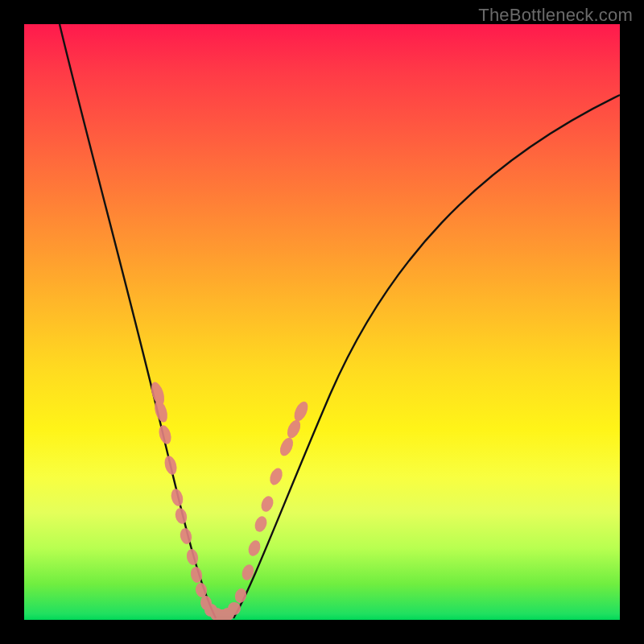 This screenshot has height=644, width=644. Describe the element at coordinates (555, 15) in the screenshot. I see `watermark-text: TheBottleneck.com` at that location.